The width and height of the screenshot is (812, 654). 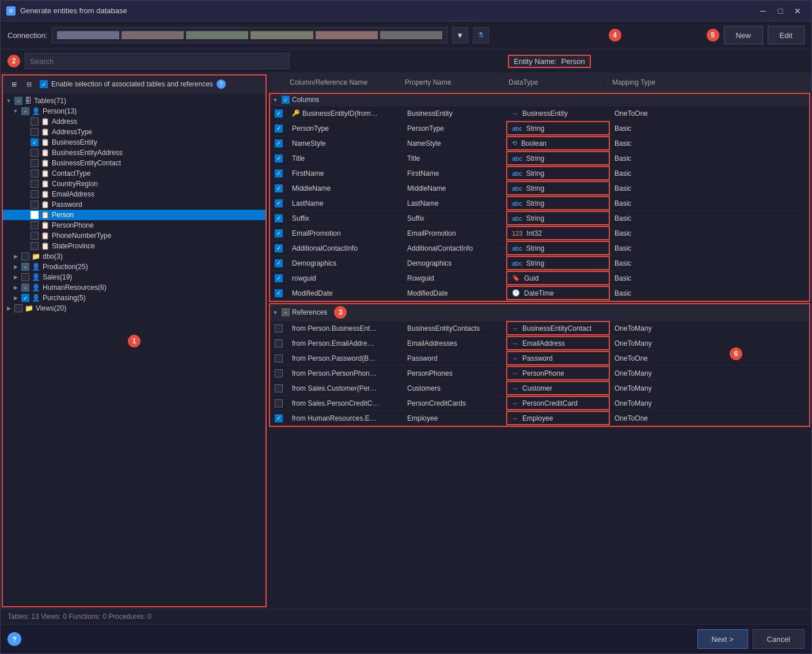 I want to click on expand-icon: ▼, so click(x=276, y=312).